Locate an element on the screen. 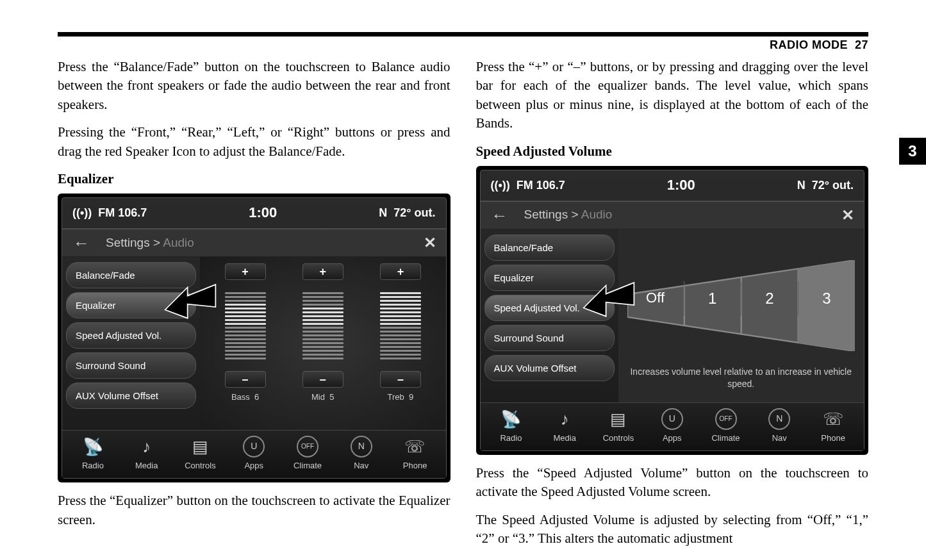  eq-band-label: Treb 9 is located at coordinates (401, 397).